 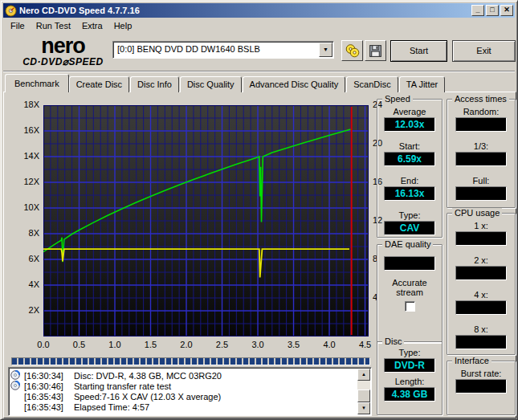 What do you see at coordinates (259, 10) in the screenshot?
I see `title-bar: Nero CD-DVD Speed 4.7.7.16 _ □ ✕` at bounding box center [259, 10].